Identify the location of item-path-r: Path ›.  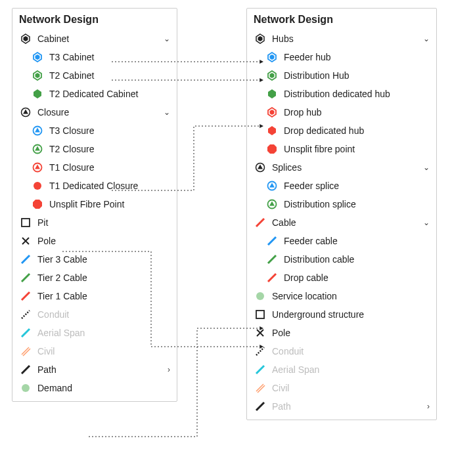
(342, 408).